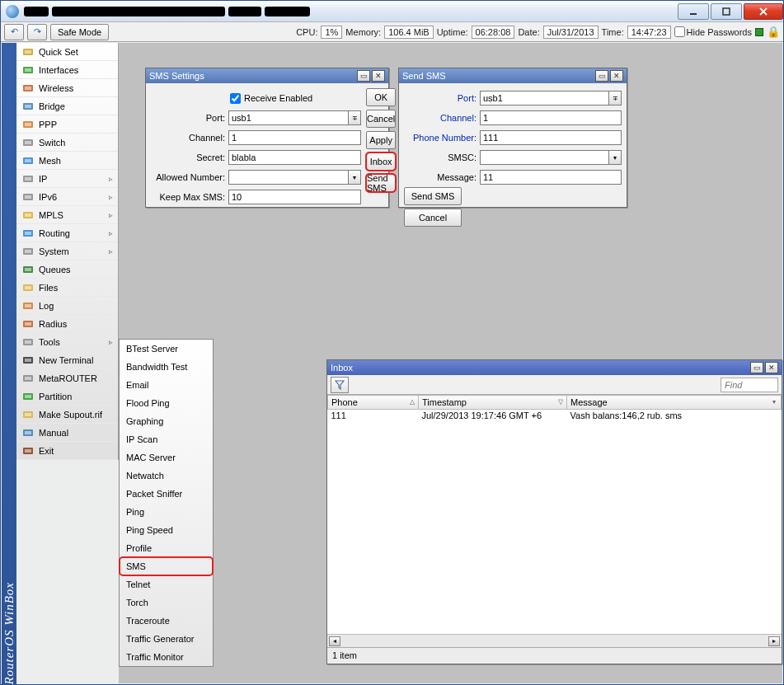  Describe the element at coordinates (68, 124) in the screenshot. I see `sidebar-item-ppp: PPP` at that location.